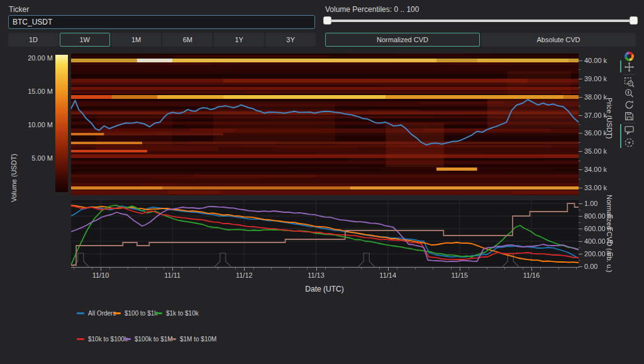  What do you see at coordinates (629, 105) in the screenshot?
I see `reset-tool-button` at bounding box center [629, 105].